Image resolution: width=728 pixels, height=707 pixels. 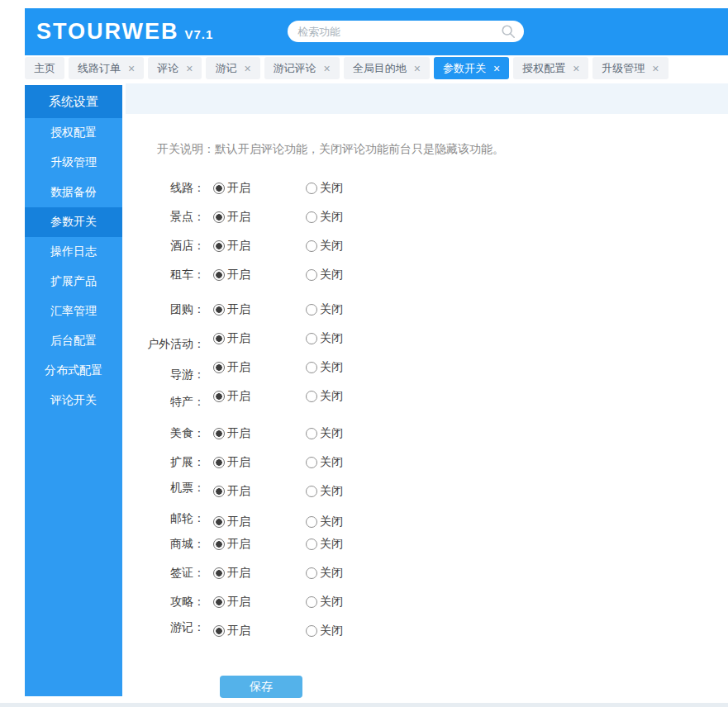 I want to click on sidebar-item: 分布式配置, so click(x=74, y=371).